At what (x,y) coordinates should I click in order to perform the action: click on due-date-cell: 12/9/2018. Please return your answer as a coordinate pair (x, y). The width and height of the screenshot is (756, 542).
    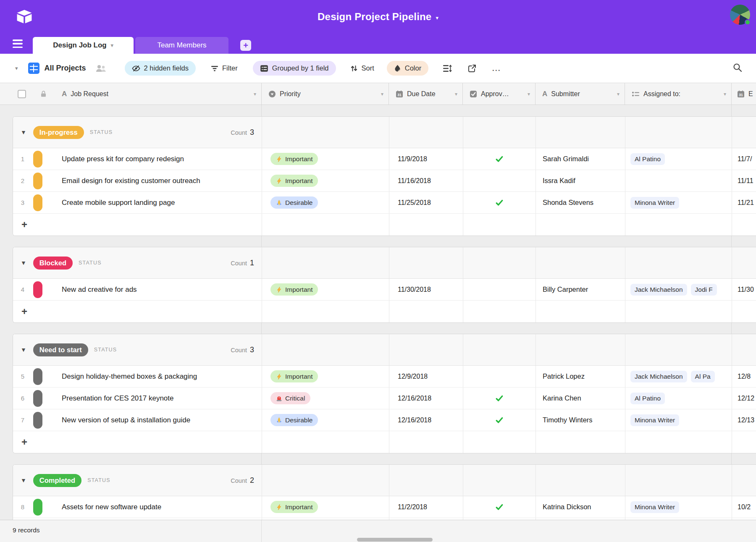
    Looking at the image, I should click on (426, 376).